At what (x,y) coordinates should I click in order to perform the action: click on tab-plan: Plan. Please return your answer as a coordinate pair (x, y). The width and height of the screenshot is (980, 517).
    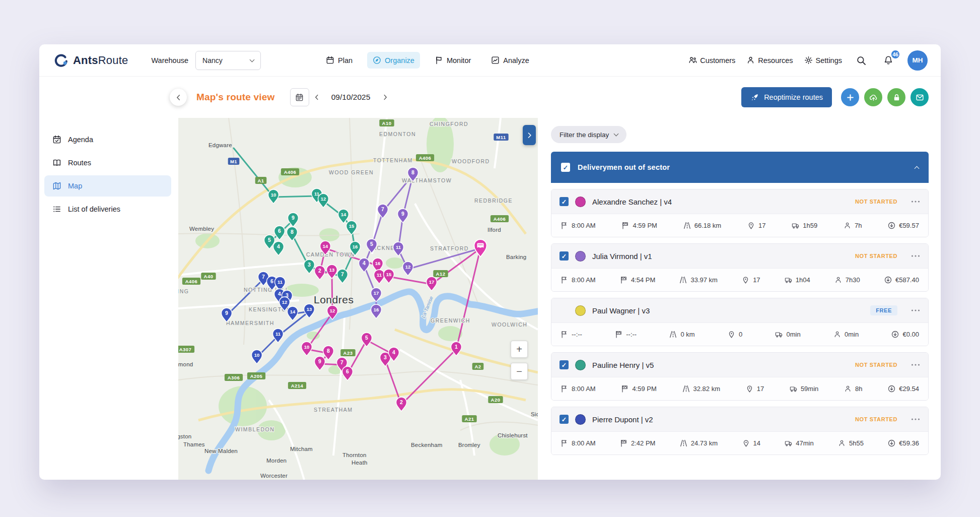
    Looking at the image, I should click on (339, 60).